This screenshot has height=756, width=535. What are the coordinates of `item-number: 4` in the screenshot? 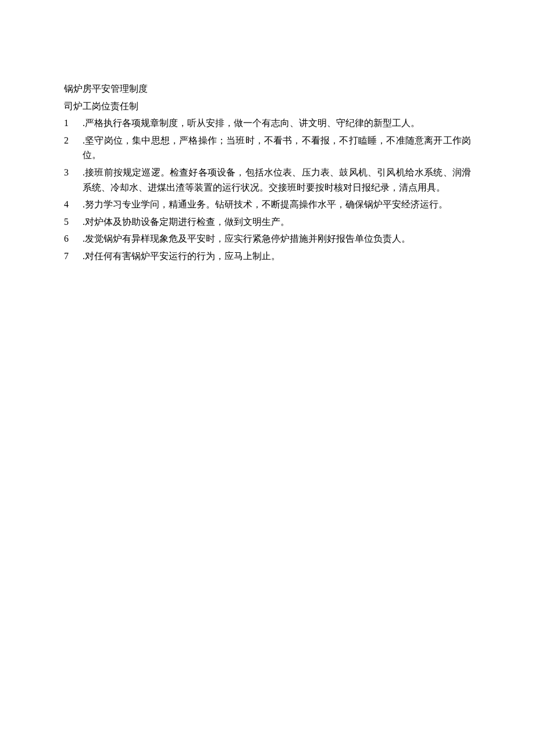 It's located at (72, 205).